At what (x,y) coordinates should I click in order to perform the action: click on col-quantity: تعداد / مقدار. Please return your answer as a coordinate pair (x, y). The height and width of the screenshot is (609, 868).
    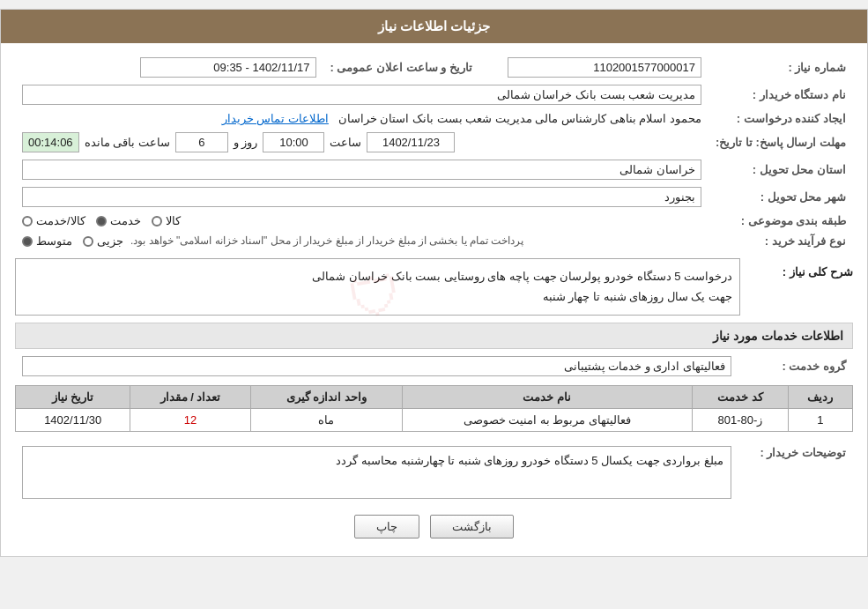
    Looking at the image, I should click on (190, 397).